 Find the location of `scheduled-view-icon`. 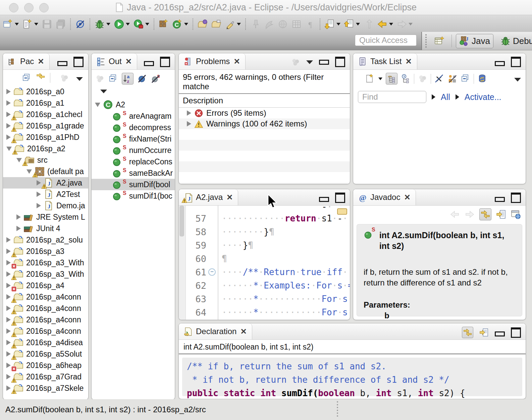

scheduled-view-icon is located at coordinates (406, 78).